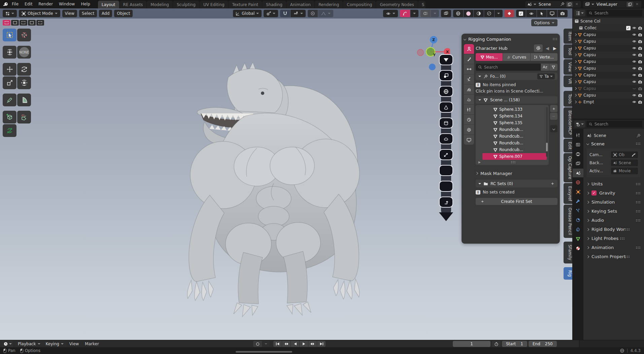  What do you see at coordinates (313, 13) in the screenshot?
I see `proportional-edit-toggle` at bounding box center [313, 13].